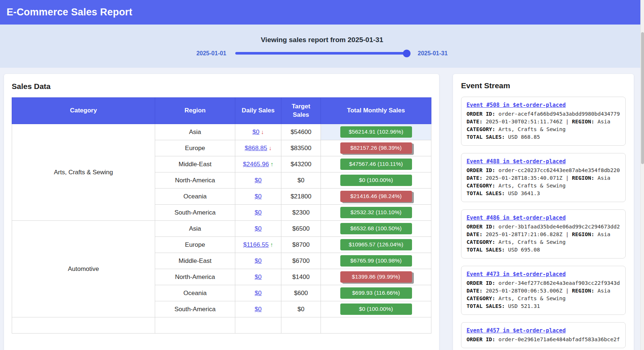  What do you see at coordinates (376, 293) in the screenshot?
I see `total-sales-badge: $699.93 (116.66%)` at bounding box center [376, 293].